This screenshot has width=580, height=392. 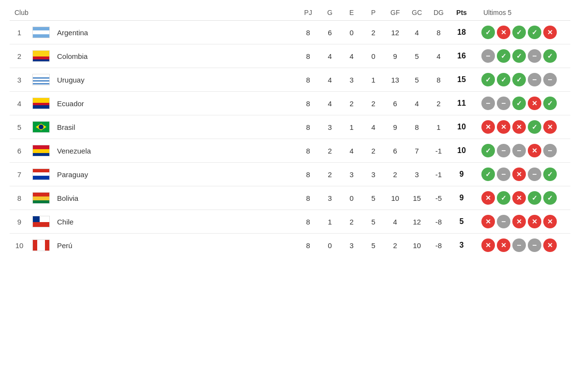 What do you see at coordinates (175, 33) in the screenshot?
I see `team-name: Argentina` at bounding box center [175, 33].